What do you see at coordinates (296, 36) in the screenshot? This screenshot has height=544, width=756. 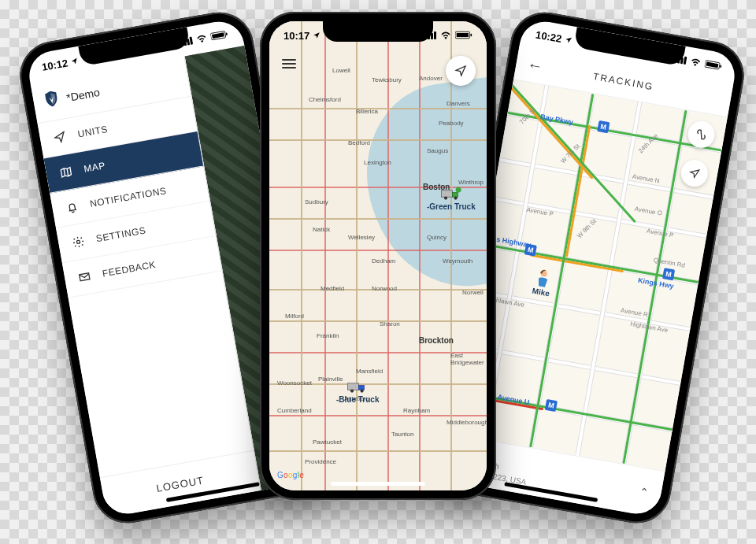 I see `status-time: 10:17` at bounding box center [296, 36].